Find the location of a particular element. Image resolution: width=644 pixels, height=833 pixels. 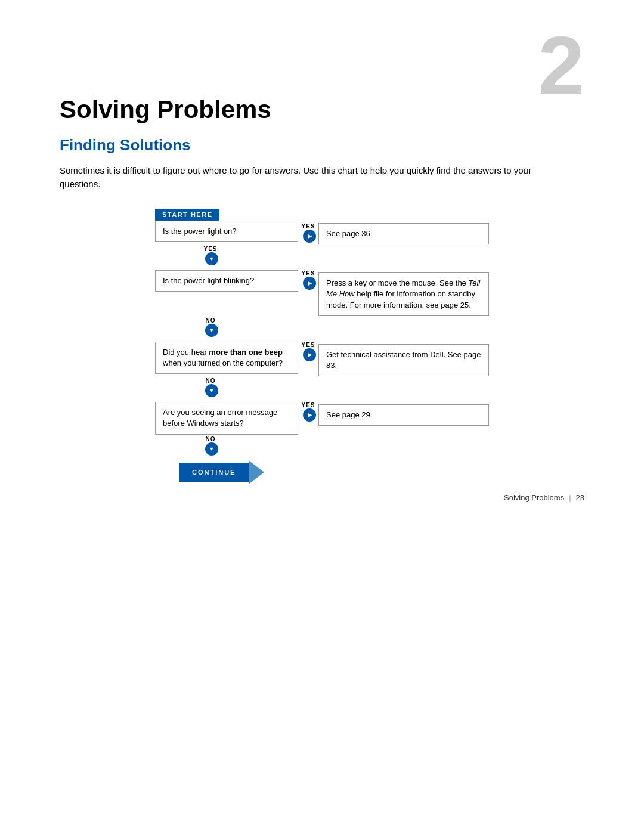

question-1-answer: See page 36. is located at coordinates (404, 233).